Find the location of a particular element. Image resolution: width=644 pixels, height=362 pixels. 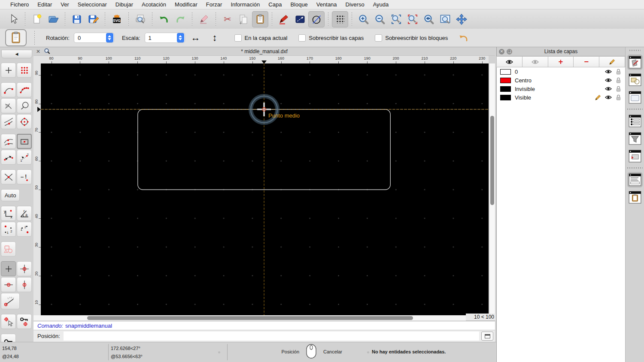

select-arrow-button is located at coordinates (13, 19).